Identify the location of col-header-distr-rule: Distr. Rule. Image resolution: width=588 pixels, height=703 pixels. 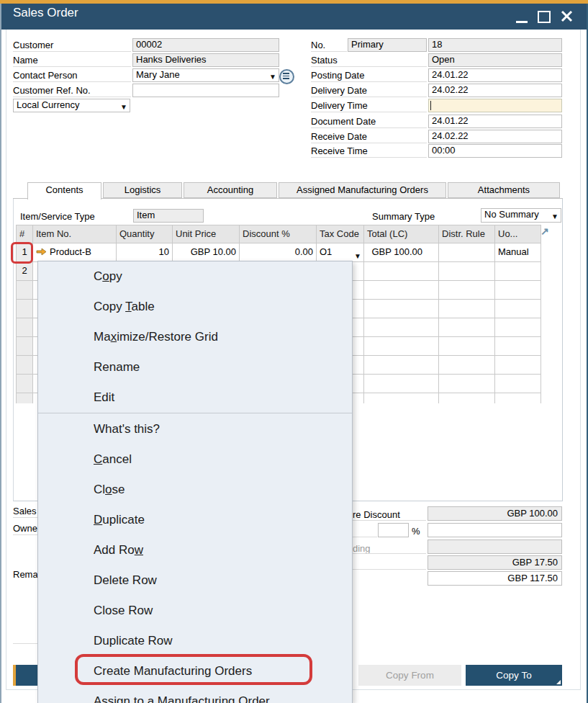
(467, 234).